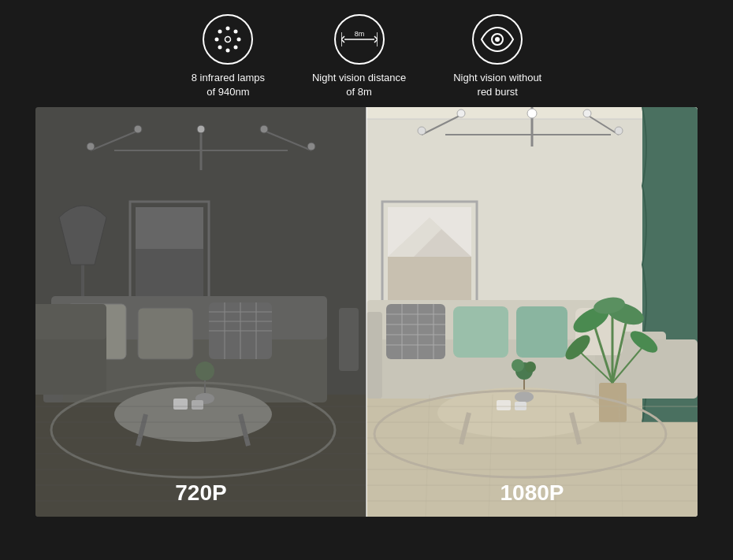  I want to click on feature-infrared: 8 infrared lamps of 940nm, so click(229, 57).